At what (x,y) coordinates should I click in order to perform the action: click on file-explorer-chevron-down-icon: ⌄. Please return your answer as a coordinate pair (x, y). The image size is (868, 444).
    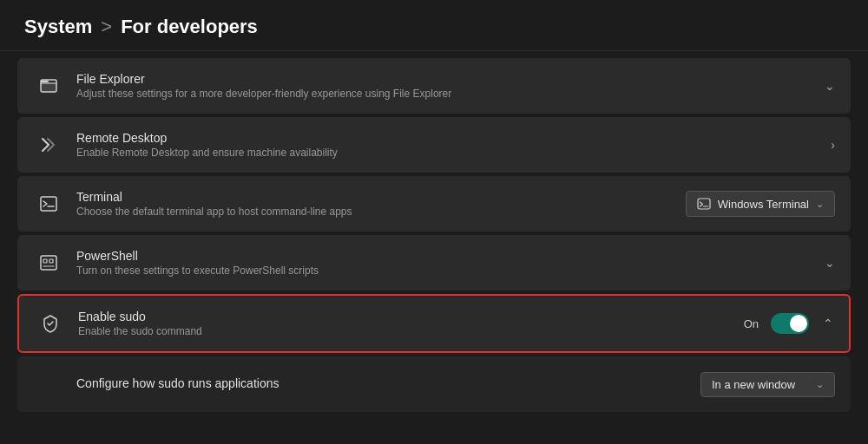
    Looking at the image, I should click on (830, 86).